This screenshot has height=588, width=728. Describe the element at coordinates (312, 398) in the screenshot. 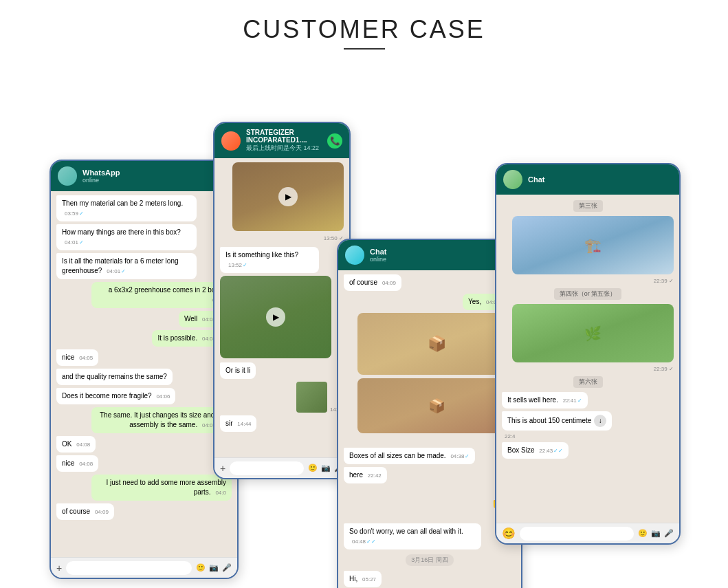

I see `small-thumbnail` at that location.